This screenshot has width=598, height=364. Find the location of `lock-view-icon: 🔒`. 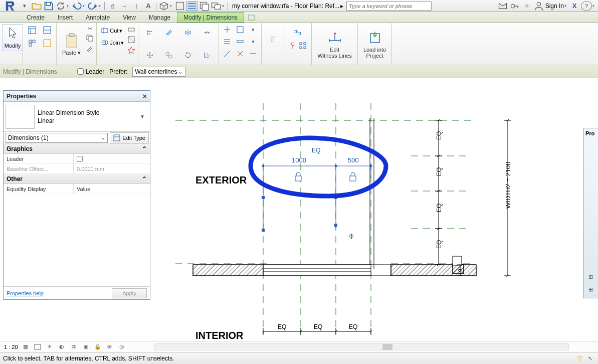

lock-view-icon: 🔒 is located at coordinates (98, 347).